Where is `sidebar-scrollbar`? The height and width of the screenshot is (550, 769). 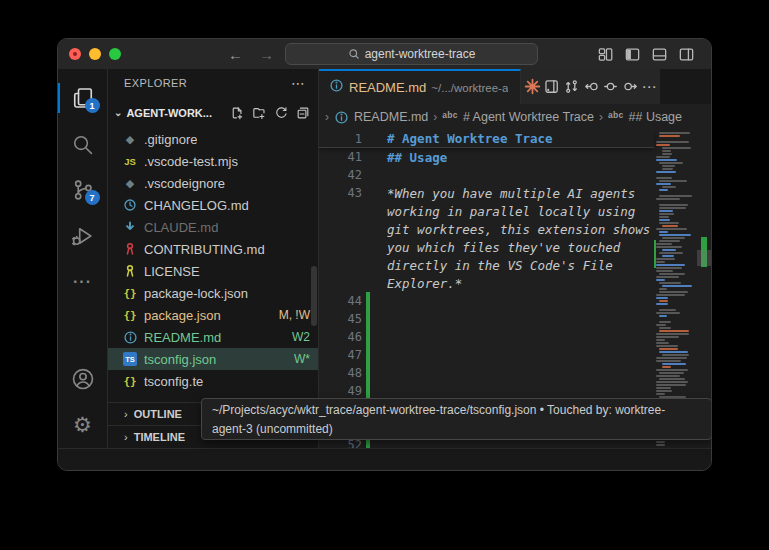 sidebar-scrollbar is located at coordinates (314, 296).